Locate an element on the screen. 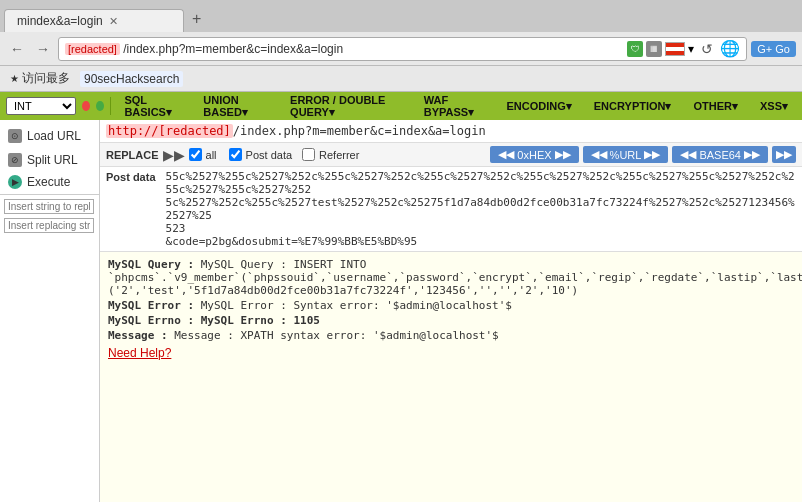  execute-icon: ▶ is located at coordinates (15, 182).